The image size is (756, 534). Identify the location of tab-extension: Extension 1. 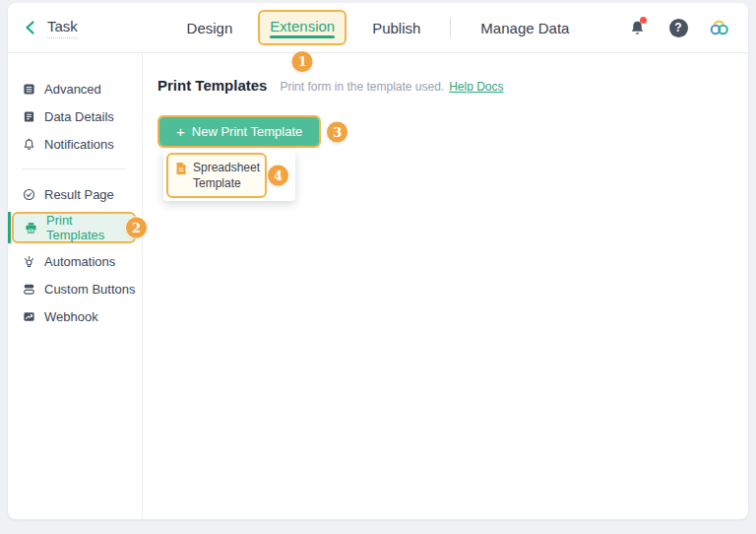
(302, 28).